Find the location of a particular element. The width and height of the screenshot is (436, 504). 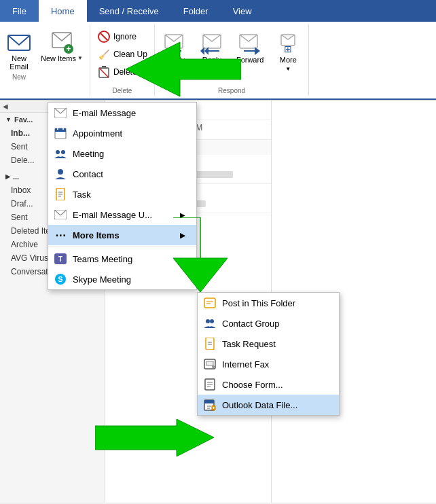

menu-item-task: Task is located at coordinates (122, 194).